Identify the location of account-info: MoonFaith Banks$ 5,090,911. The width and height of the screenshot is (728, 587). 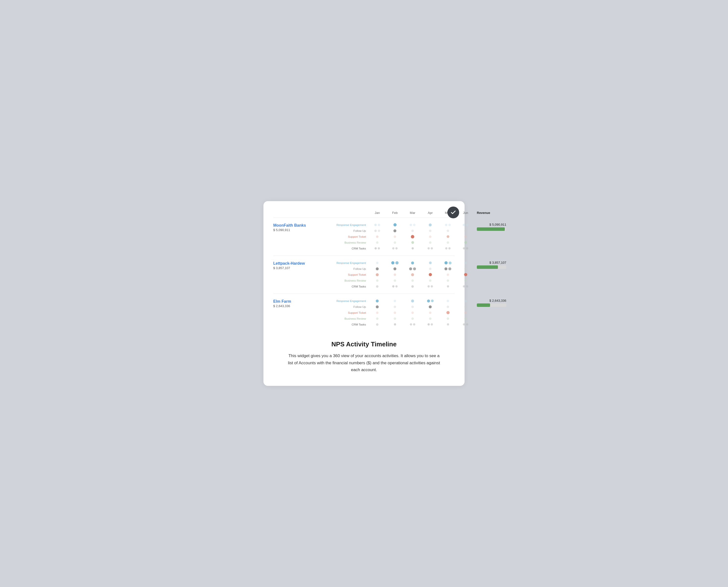
(303, 227).